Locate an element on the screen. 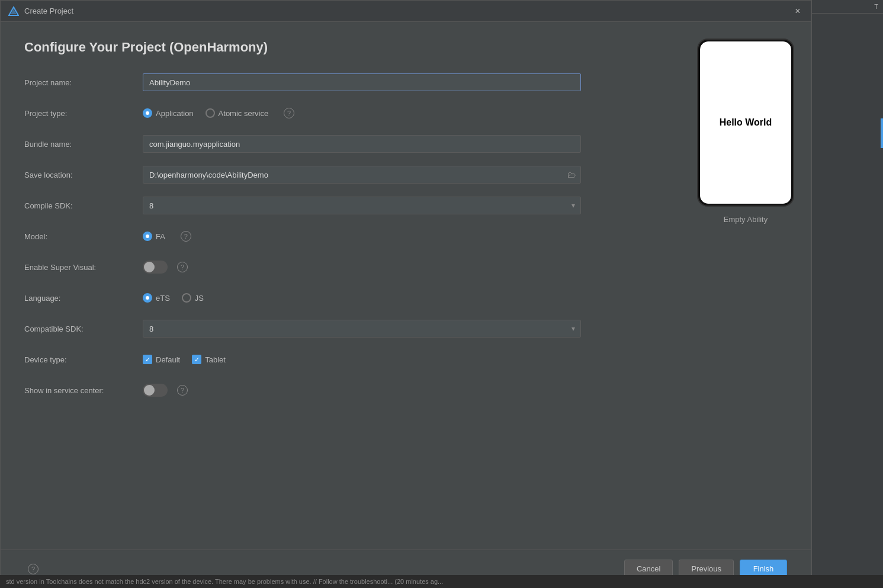  device-type-label: Device type: is located at coordinates (84, 360).